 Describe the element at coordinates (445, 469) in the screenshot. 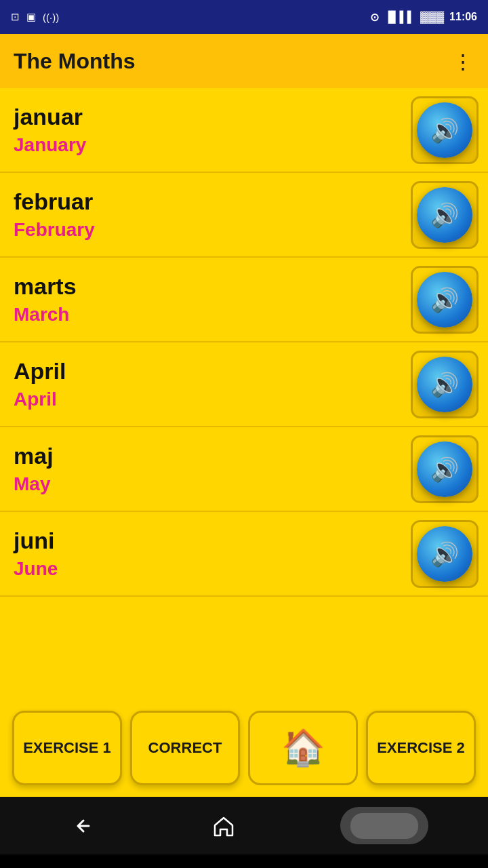

I see `sound-circle-may: 🔊` at that location.